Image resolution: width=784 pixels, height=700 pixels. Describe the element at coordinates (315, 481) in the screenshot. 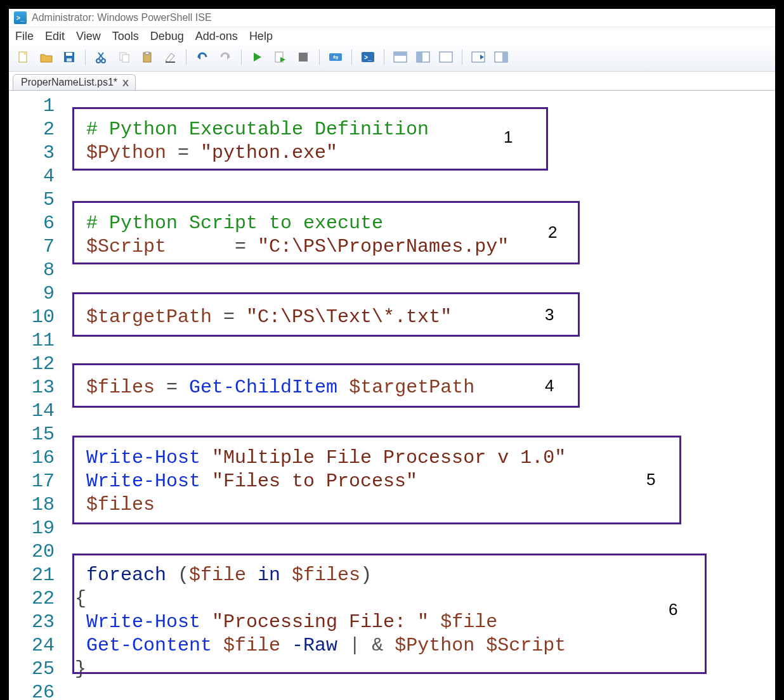

I see `code-string: "Files to Process"` at that location.